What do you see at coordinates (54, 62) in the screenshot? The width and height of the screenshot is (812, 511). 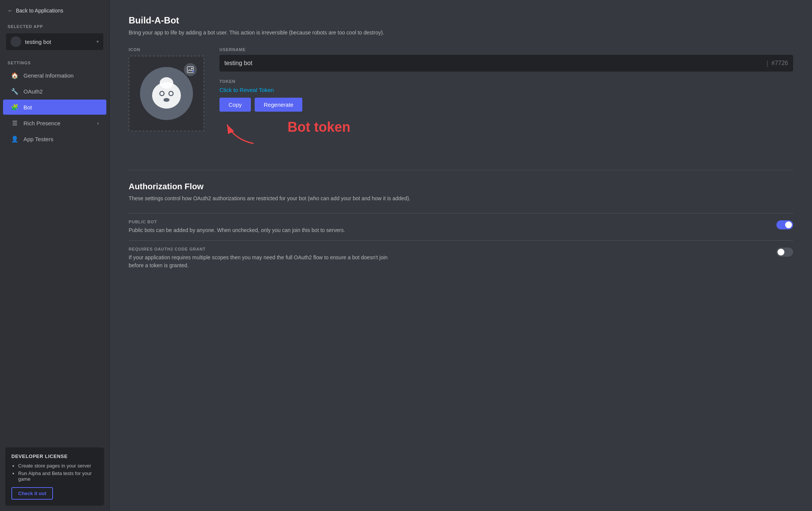 I see `settings-label: SETTINGS` at bounding box center [54, 62].